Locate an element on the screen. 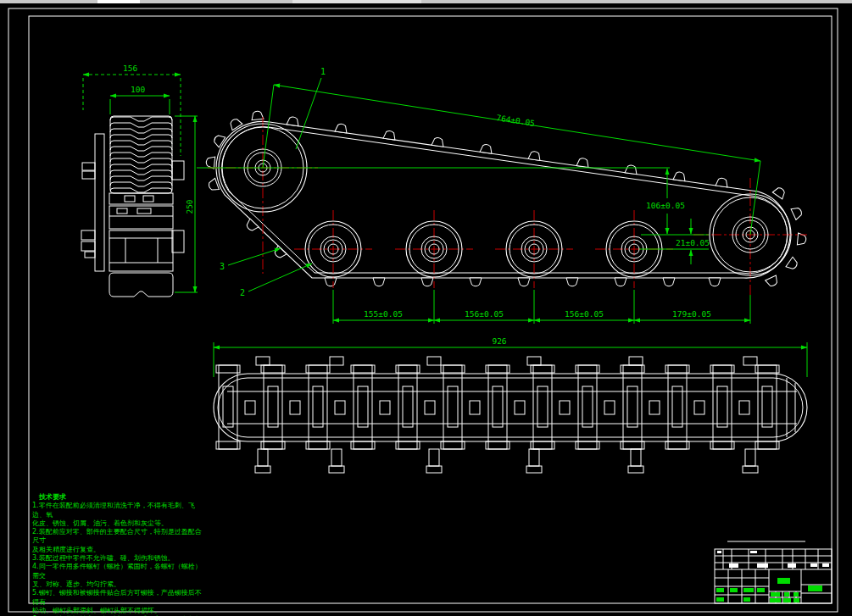 Image resolution: width=852 pixels, height=616 pixels. tech-note-line: 松动、铆钉头部歪斜、铆钉头部不得损坏。 is located at coordinates (117, 611).